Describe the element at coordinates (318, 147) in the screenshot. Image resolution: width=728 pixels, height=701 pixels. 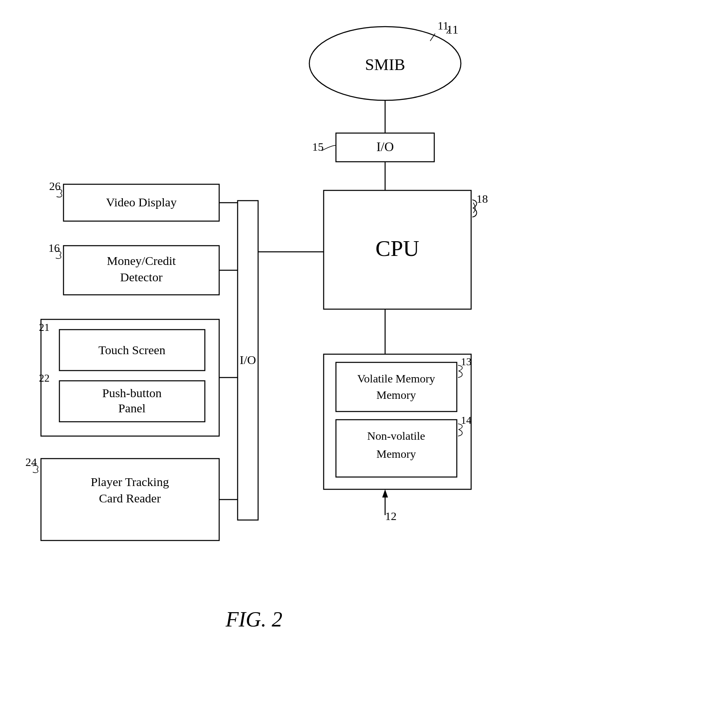
I see `io-top-ref: 15` at that location.